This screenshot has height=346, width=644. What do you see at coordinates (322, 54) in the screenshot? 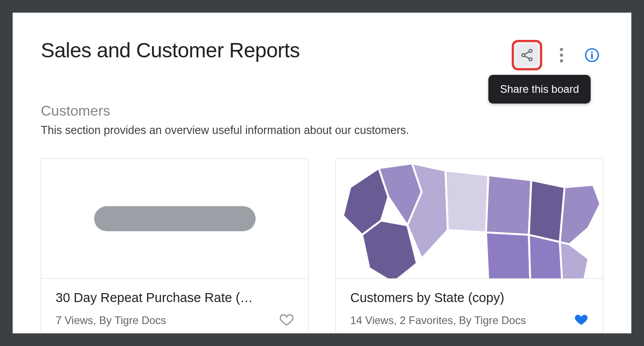
I see `header-row: Sales and Customer Reports` at bounding box center [322, 54].